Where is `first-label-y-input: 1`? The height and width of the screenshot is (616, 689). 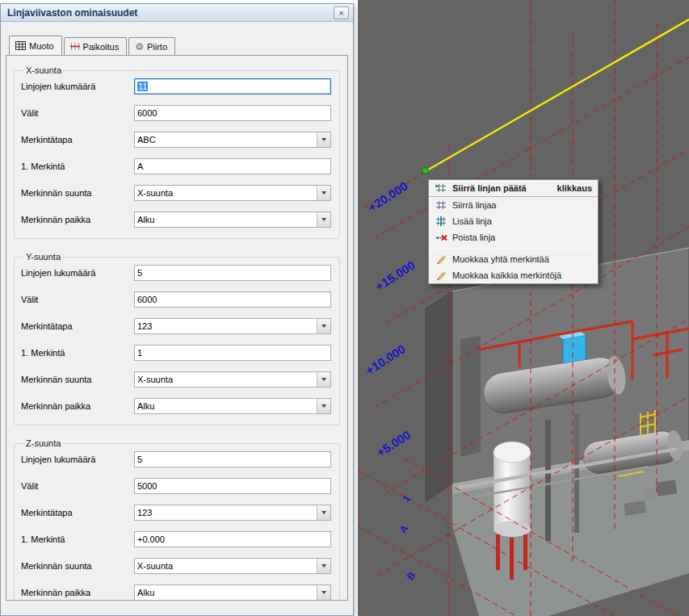
first-label-y-input: 1 is located at coordinates (233, 353).